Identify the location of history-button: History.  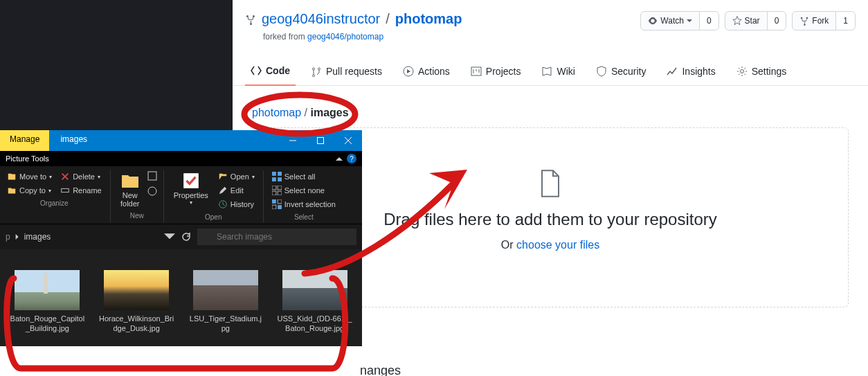
(237, 204).